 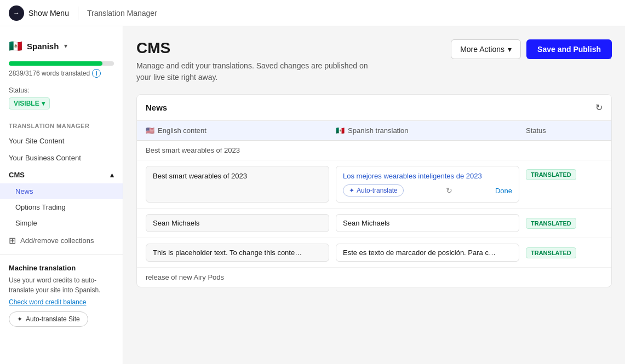 What do you see at coordinates (49, 73) in the screenshot?
I see `progress-text: 2839/3176 words translated` at bounding box center [49, 73].